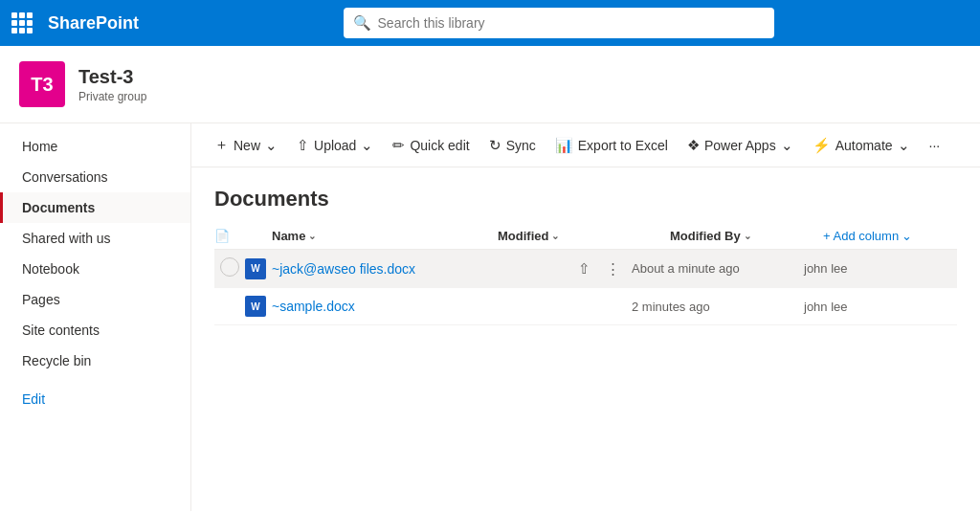 The image size is (980, 512). I want to click on table-row: W ~jack@awseo files.docx ⇧ ⋮ About a min…, so click(586, 269).